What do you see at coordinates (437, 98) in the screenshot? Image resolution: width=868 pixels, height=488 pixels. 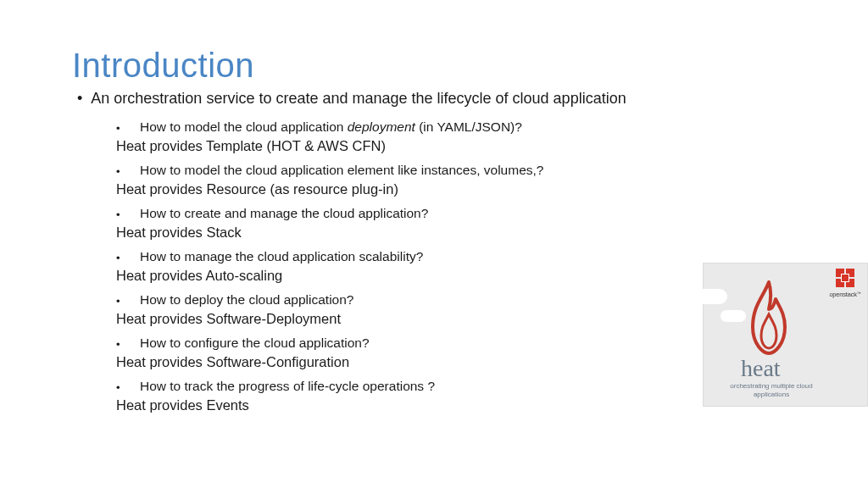 I see `intro-bullet: An orchestration service to create and m…` at bounding box center [437, 98].